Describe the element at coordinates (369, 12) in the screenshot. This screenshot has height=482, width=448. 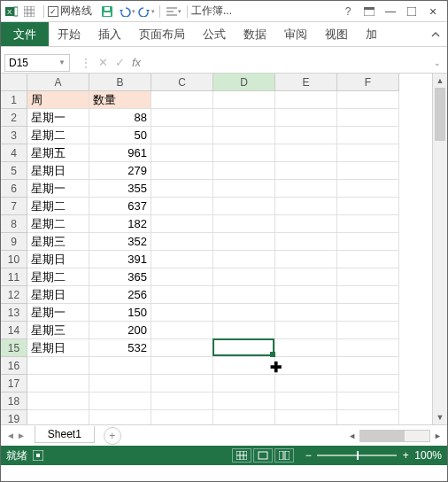
I see `ribbon-display-icon` at that location.